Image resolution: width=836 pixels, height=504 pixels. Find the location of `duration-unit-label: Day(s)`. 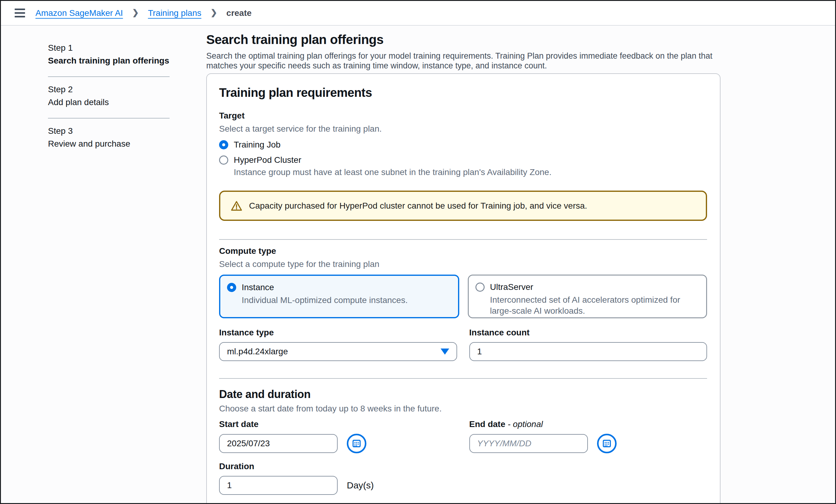

duration-unit-label: Day(s) is located at coordinates (360, 485).